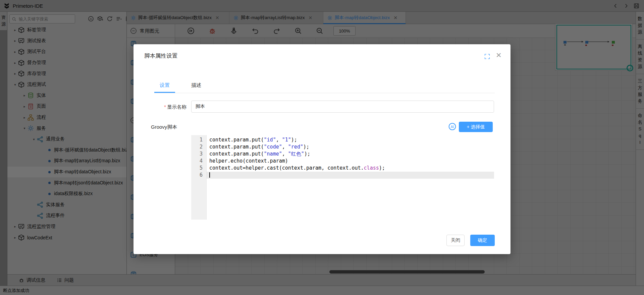 The width and height of the screenshot is (644, 295). Describe the element at coordinates (199, 177) in the screenshot. I see `editor-gutter: 123456` at that location.